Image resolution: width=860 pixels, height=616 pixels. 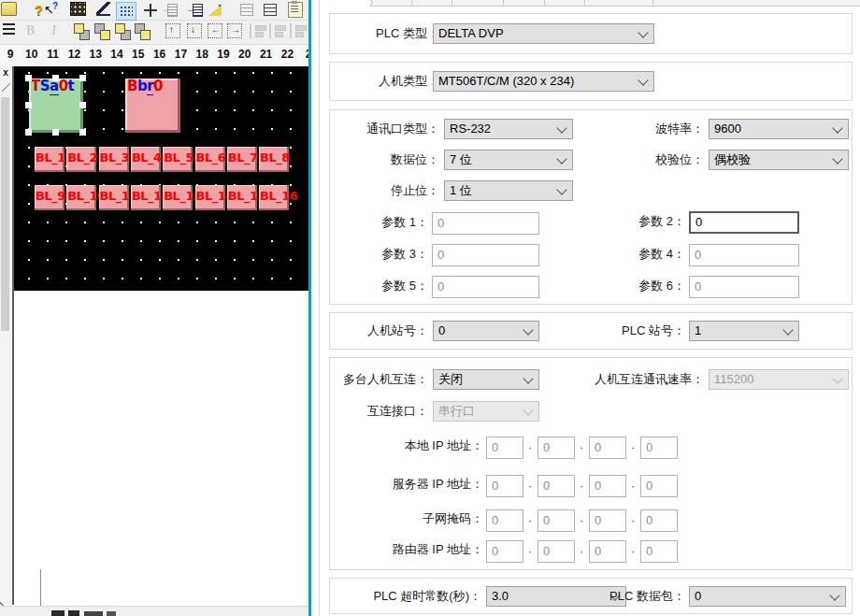 What do you see at coordinates (56, 106) in the screenshot?
I see `canvas-button-start: TSa0t` at bounding box center [56, 106].